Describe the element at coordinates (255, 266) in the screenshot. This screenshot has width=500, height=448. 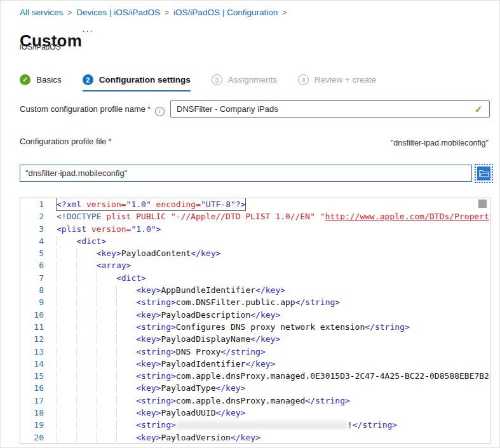
I see `code-line: 6 <array>` at that location.